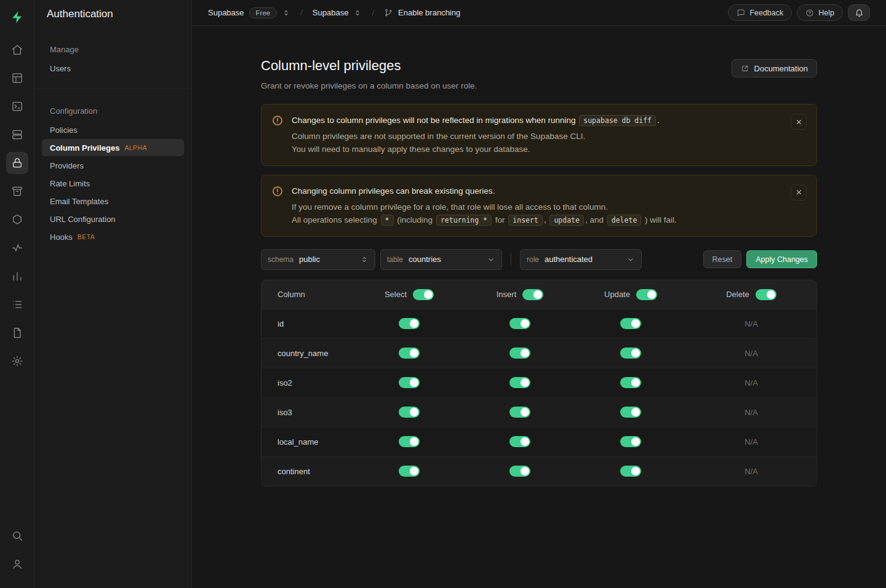 The width and height of the screenshot is (886, 588). I want to click on bell-icon, so click(859, 12).